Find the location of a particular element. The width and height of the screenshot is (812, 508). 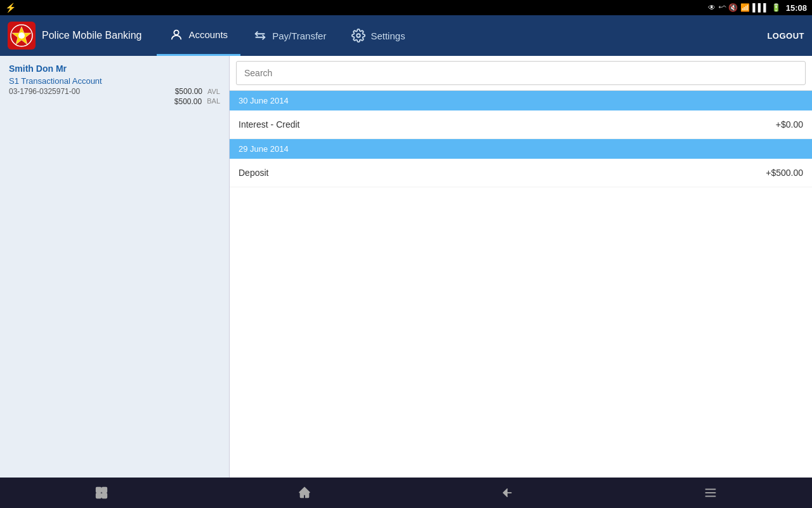

bluetooth-icon: ⬿ is located at coordinates (722, 8).